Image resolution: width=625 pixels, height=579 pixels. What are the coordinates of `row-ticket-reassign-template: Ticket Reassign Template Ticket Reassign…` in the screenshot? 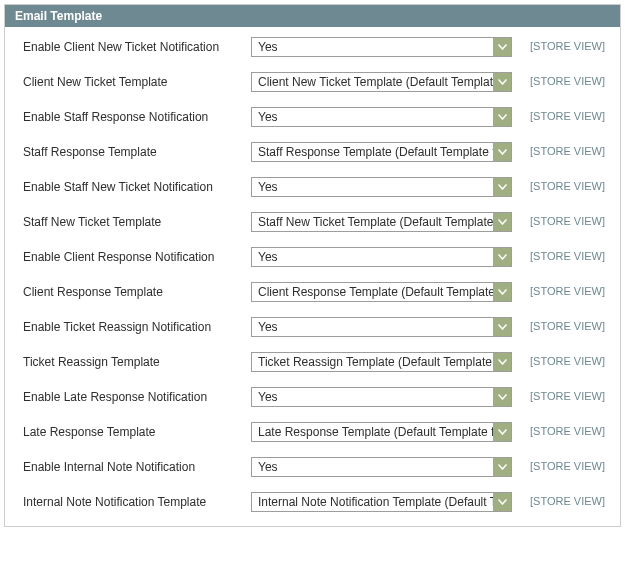 It's located at (312, 362).